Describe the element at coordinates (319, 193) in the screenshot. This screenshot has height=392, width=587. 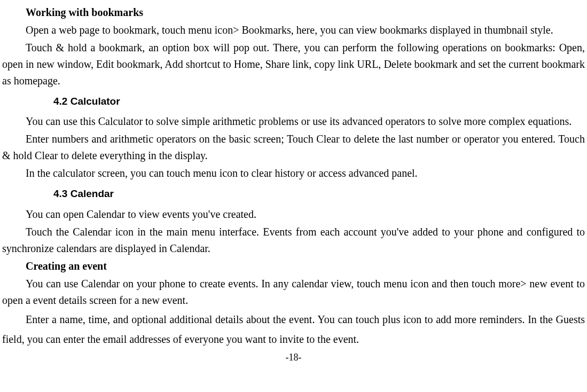
I see `section-4-3-heading: 4.3 Calendar` at that location.